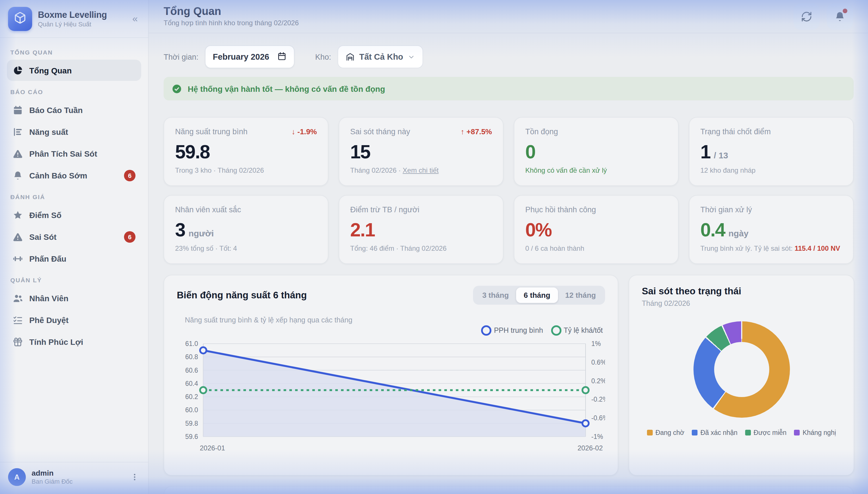 The width and height of the screenshot is (868, 494). I want to click on topbar-actions, so click(823, 16).